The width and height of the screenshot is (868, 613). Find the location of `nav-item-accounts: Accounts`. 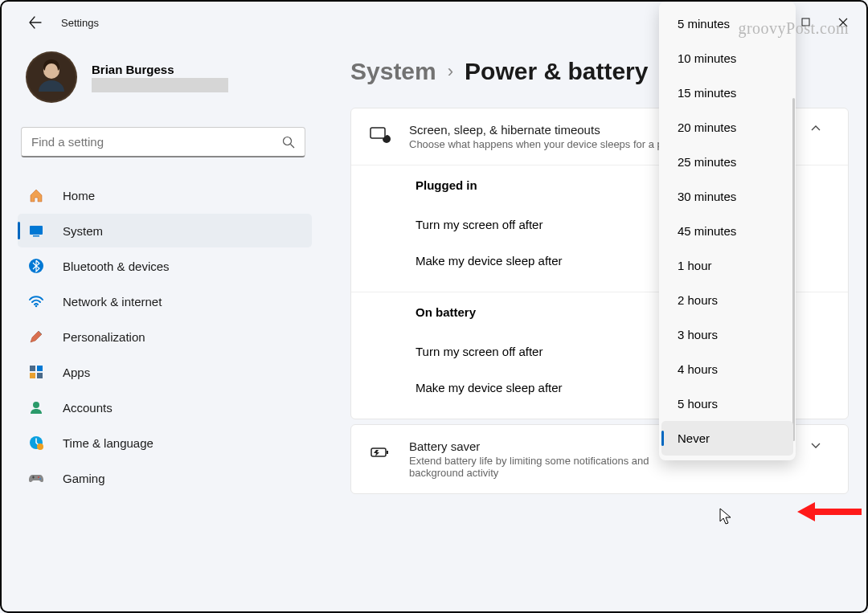

nav-item-accounts: Accounts is located at coordinates (165, 407).